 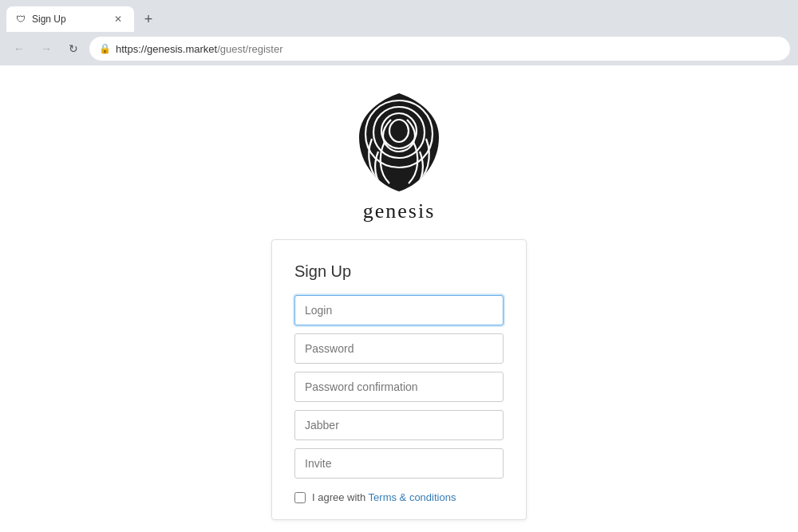 I want to click on new-tab-button: +, so click(x=148, y=19).